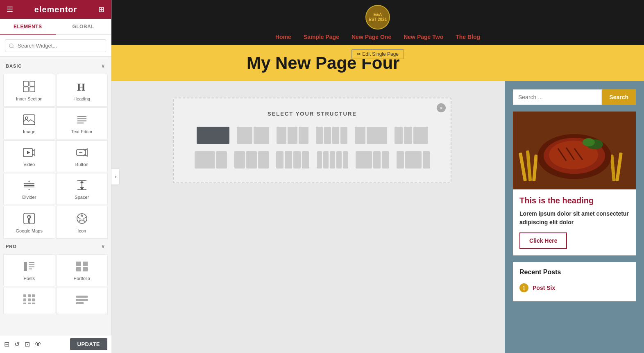 This screenshot has height=353, width=644. What do you see at coordinates (23, 344) in the screenshot?
I see `bottom-left-icons: ⊟ ↺ ⊡ 👁` at bounding box center [23, 344].